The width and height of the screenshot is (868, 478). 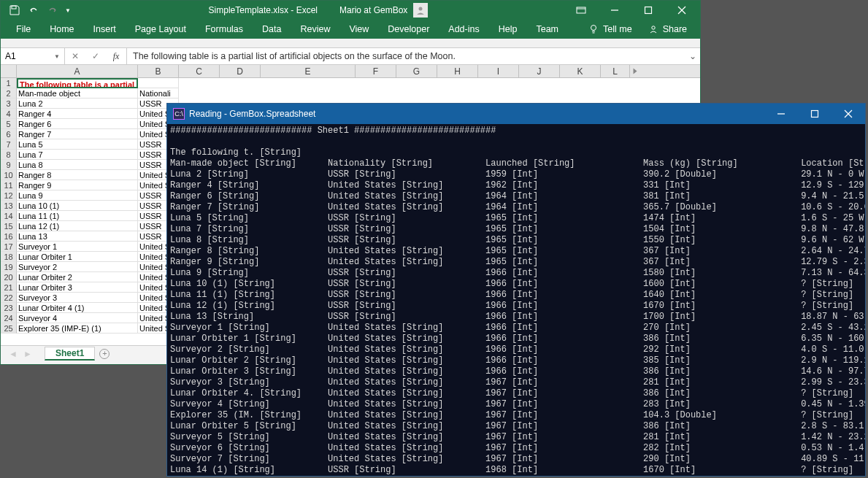 What do you see at coordinates (9, 277) in the screenshot?
I see `row-header: 20` at bounding box center [9, 277].